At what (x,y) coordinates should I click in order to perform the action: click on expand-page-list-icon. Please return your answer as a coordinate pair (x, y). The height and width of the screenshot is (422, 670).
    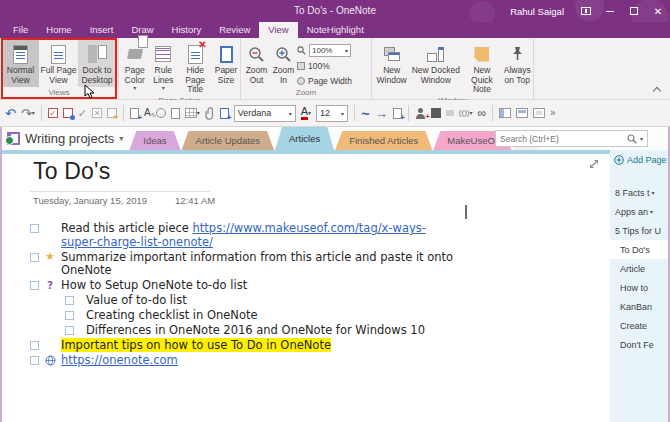
    Looking at the image, I should click on (594, 164).